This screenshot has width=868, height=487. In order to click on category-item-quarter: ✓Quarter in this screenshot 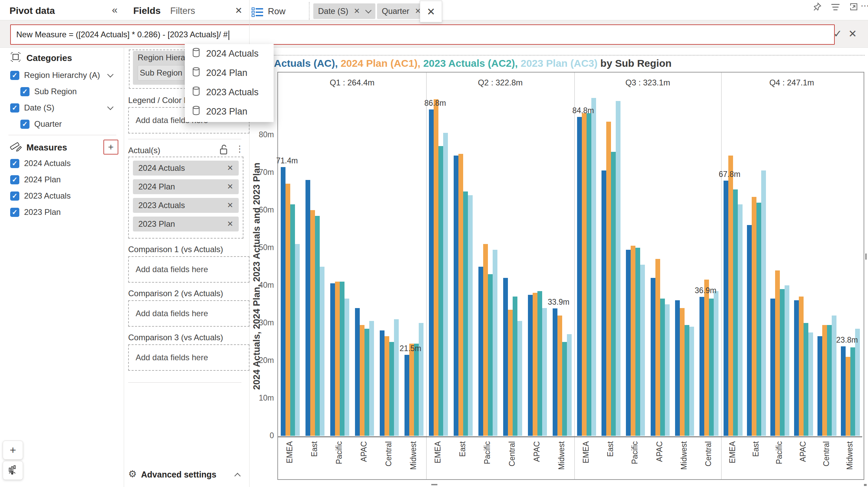, I will do `click(64, 124)`.